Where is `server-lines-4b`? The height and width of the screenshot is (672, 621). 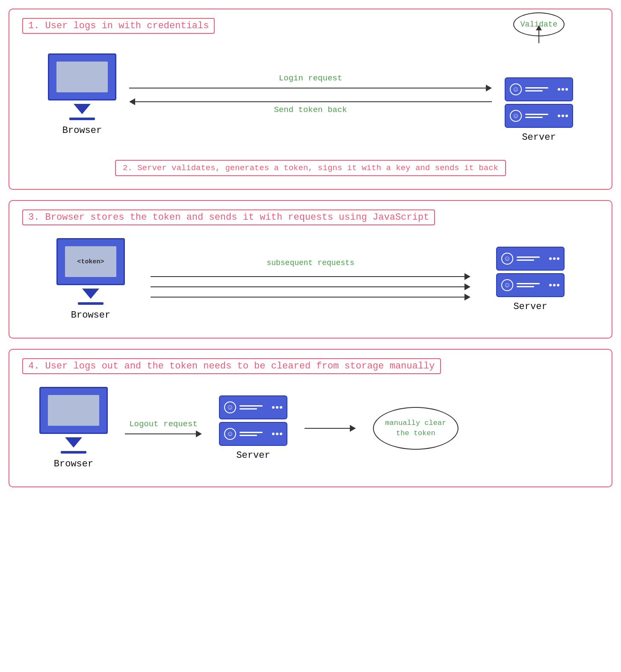 server-lines-4b is located at coordinates (254, 434).